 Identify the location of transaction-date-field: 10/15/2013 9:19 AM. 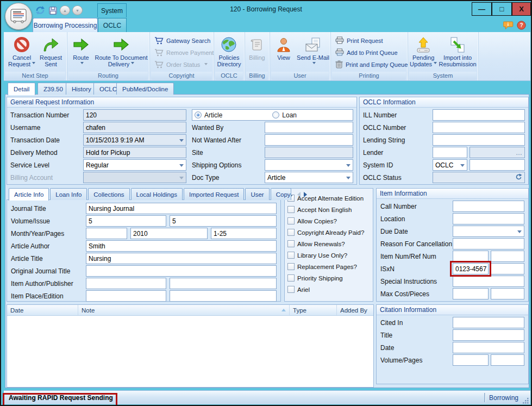
(135, 140).